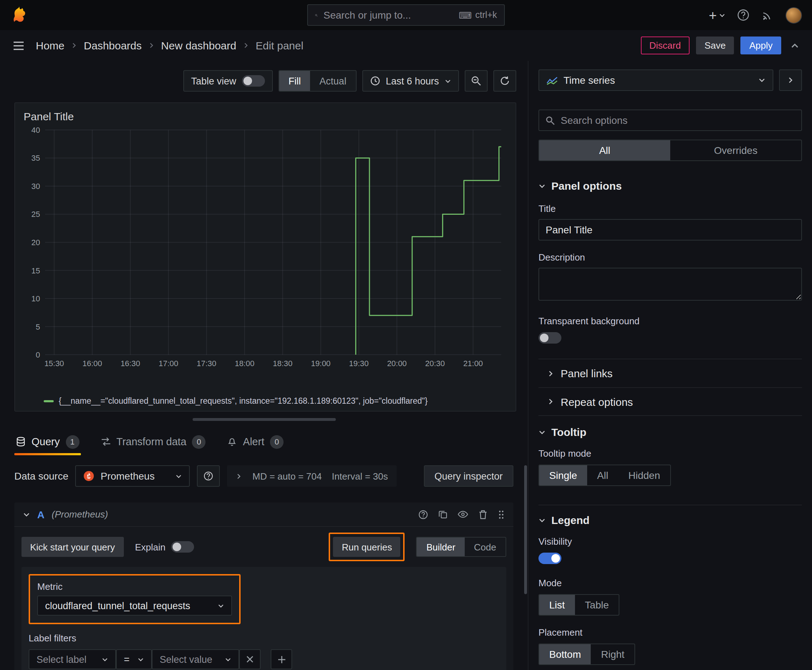 The image size is (812, 670). I want to click on global-search-input, so click(388, 15).